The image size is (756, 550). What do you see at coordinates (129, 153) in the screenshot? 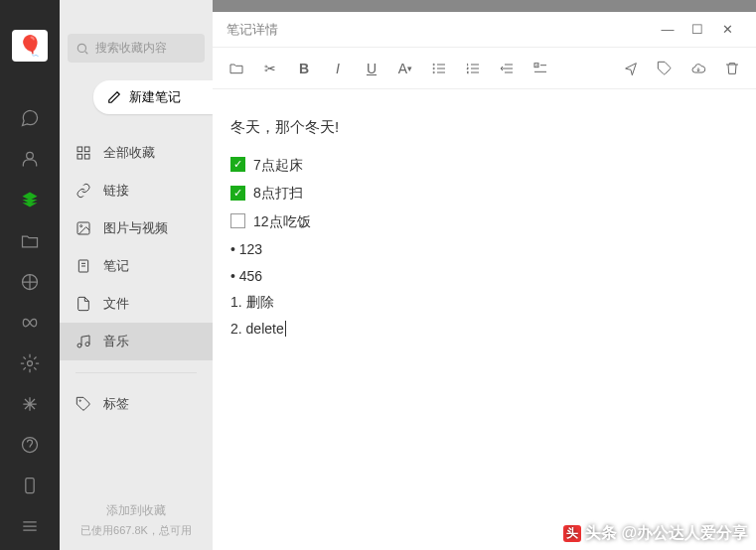
I see `sidebar-item-label: 全部收藏` at bounding box center [129, 153].